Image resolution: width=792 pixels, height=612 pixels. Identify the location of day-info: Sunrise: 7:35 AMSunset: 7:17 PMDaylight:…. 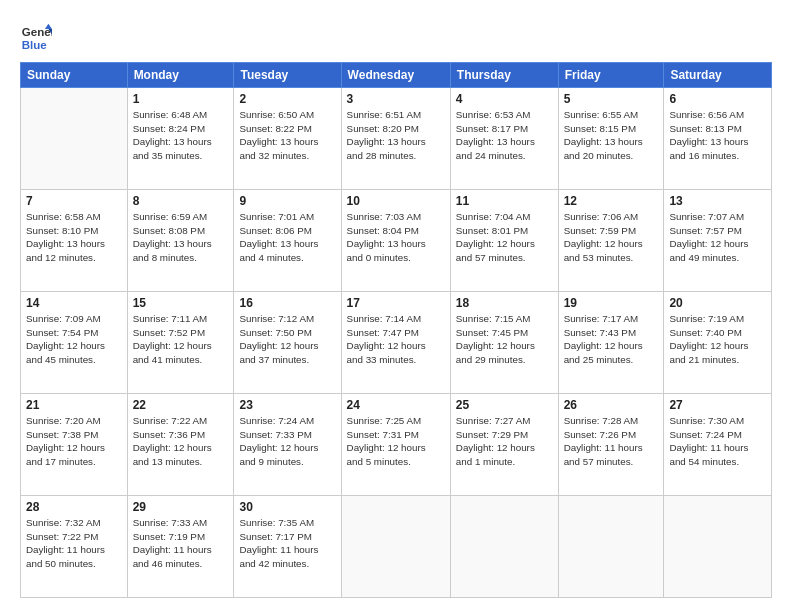
(287, 544).